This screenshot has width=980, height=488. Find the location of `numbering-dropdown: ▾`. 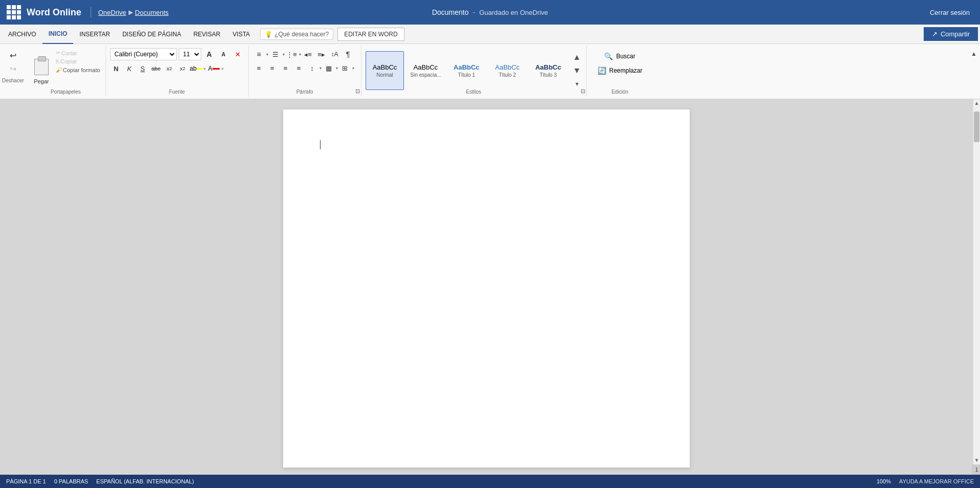

numbering-dropdown: ▾ is located at coordinates (284, 54).